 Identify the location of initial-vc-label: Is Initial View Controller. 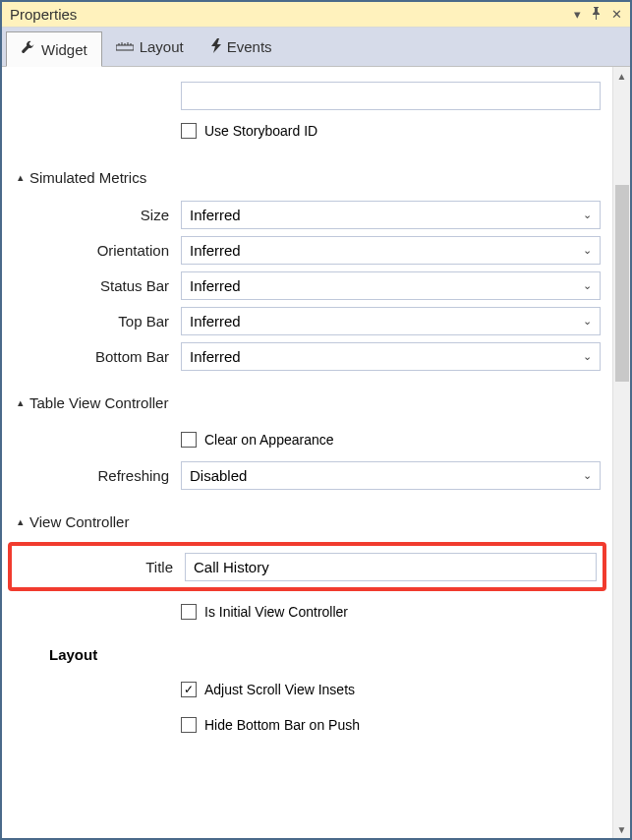
(276, 612).